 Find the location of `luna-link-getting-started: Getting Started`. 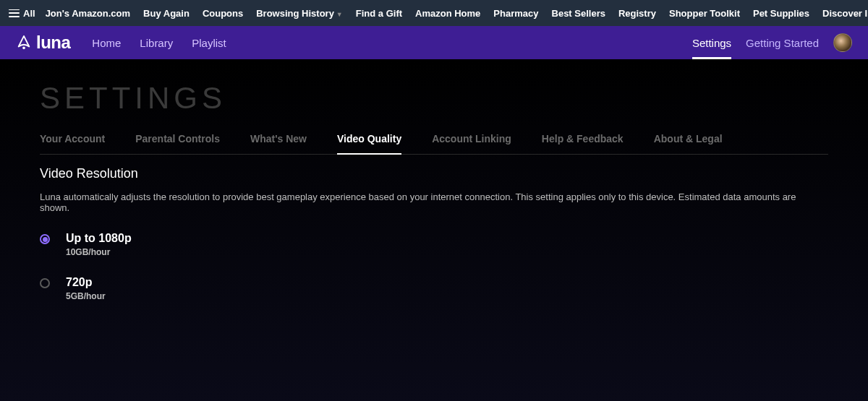

luna-link-getting-started: Getting Started is located at coordinates (783, 43).